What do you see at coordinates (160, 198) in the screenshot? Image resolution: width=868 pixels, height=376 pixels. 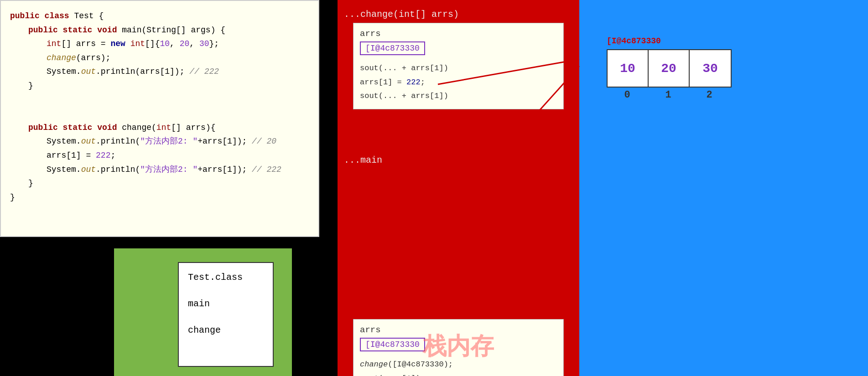 I see `code-line-14: }` at bounding box center [160, 198].